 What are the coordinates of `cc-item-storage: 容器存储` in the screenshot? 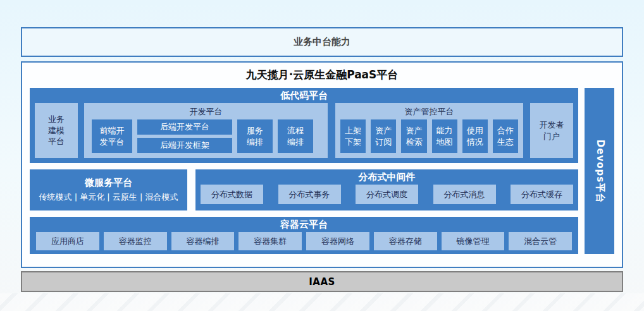 It's located at (406, 241).